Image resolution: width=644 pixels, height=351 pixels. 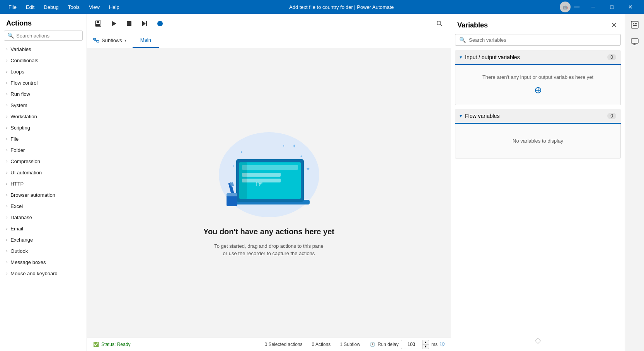 What do you see at coordinates (43, 49) in the screenshot?
I see `action-item-variables: ›Variables` at bounding box center [43, 49].